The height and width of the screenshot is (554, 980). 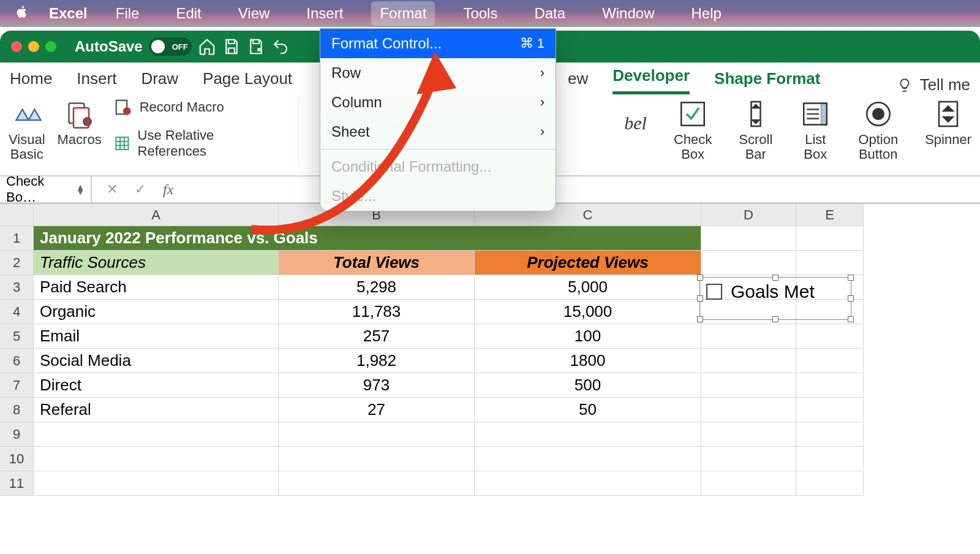 What do you see at coordinates (170, 47) in the screenshot?
I see `autosave-switch: OFF` at bounding box center [170, 47].